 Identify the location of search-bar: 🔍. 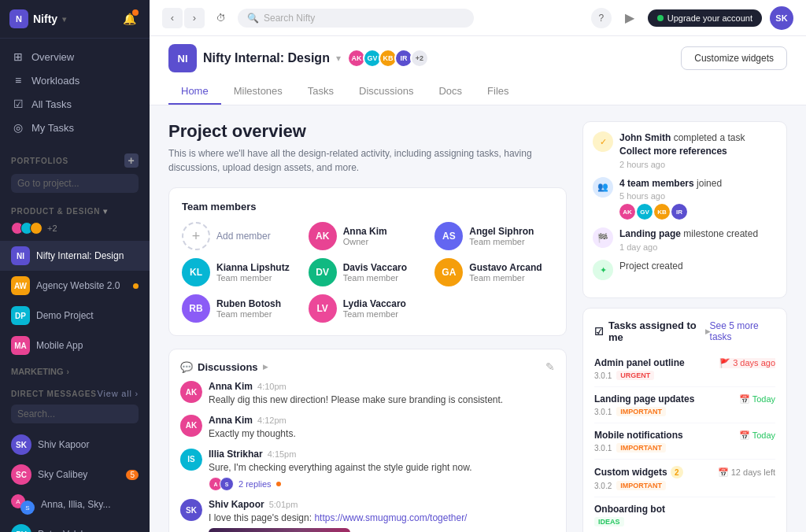
(356, 18).